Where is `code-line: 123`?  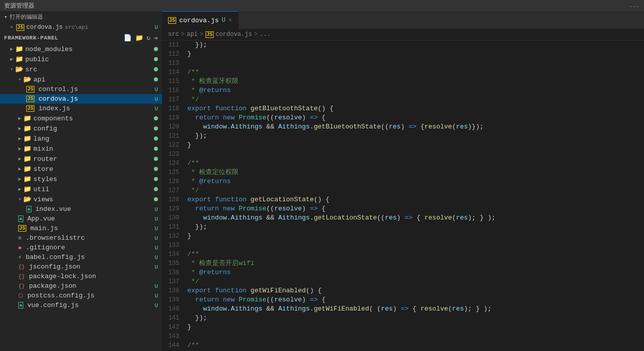 code-line: 123 is located at coordinates (403, 154).